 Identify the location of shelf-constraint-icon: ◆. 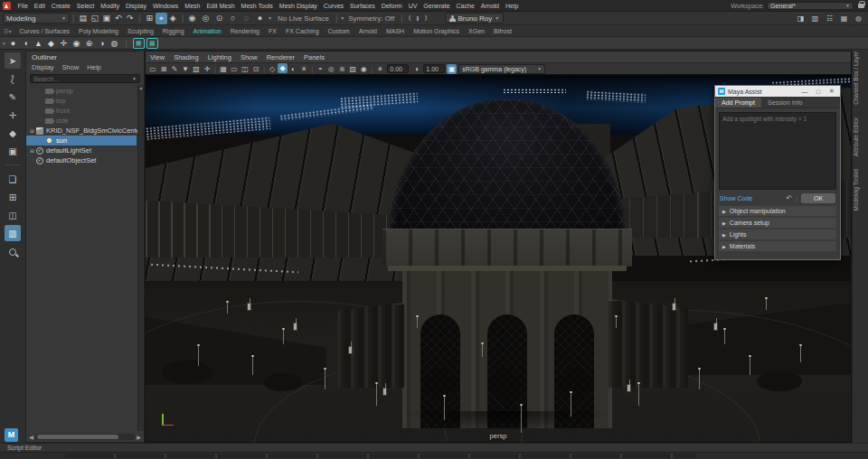
(52, 43).